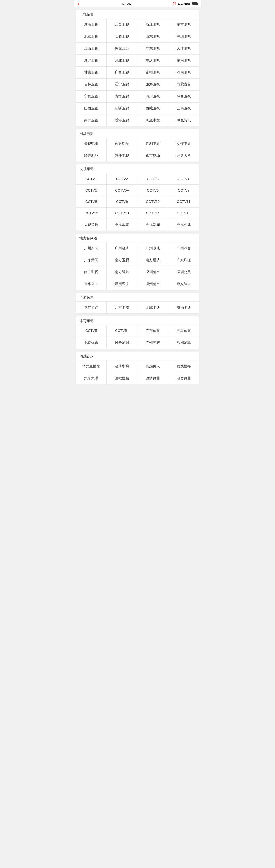 Image resolution: width=275 pixels, height=868 pixels. I want to click on grid-item: 经典串烧, so click(122, 367).